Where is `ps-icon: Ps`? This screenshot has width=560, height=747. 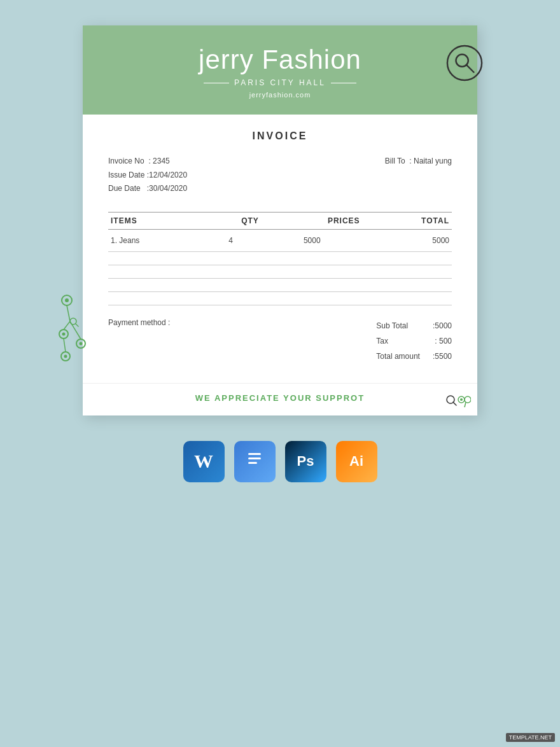
ps-icon: Ps is located at coordinates (305, 462).